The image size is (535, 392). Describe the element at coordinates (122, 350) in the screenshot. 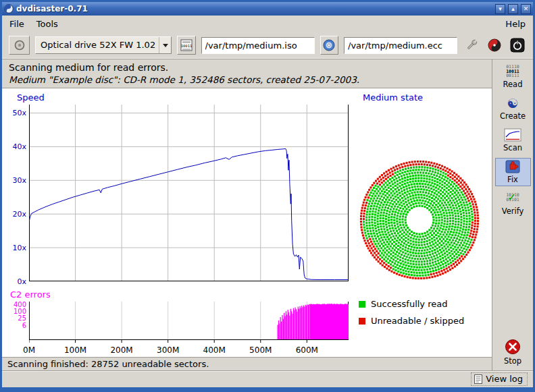

I see `sector-tick-200M: 200M` at that location.